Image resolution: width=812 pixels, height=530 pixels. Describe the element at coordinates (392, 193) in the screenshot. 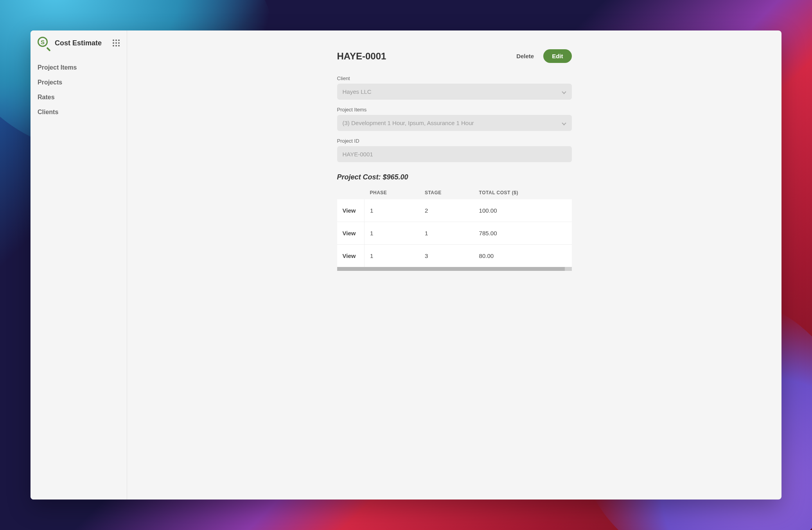

I see `table-header-phase: PHASE` at that location.